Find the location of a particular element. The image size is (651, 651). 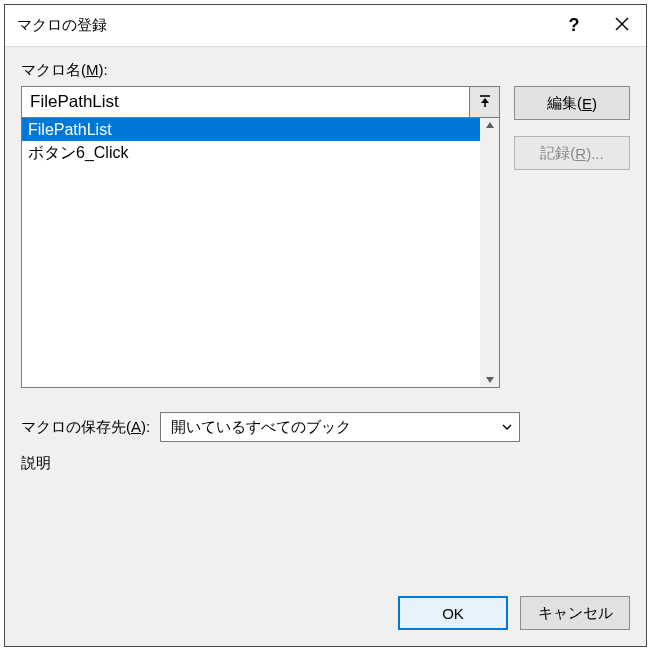

scroll-down-icon is located at coordinates (490, 380).